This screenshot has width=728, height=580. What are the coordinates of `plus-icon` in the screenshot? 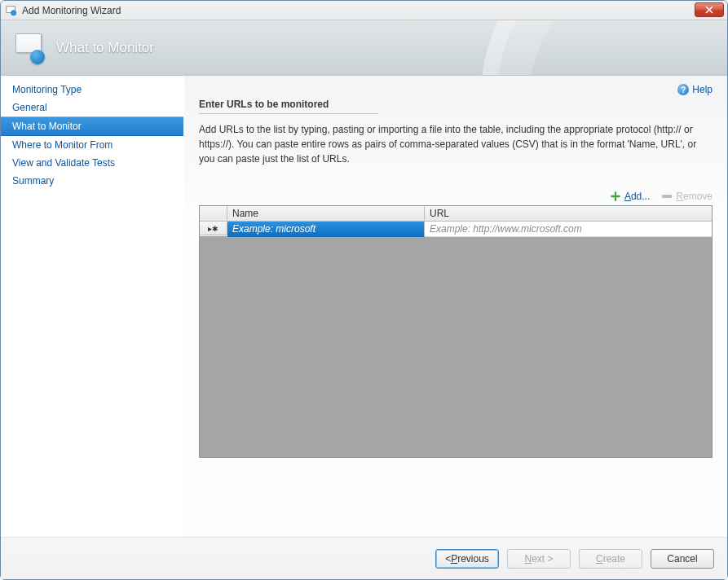 It's located at (615, 196).